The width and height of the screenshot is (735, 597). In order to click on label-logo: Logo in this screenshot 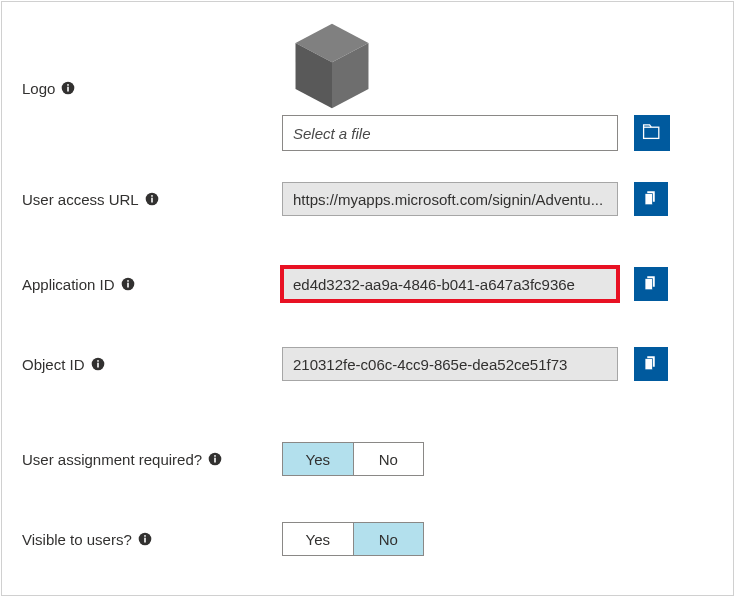, I will do `click(152, 66)`.